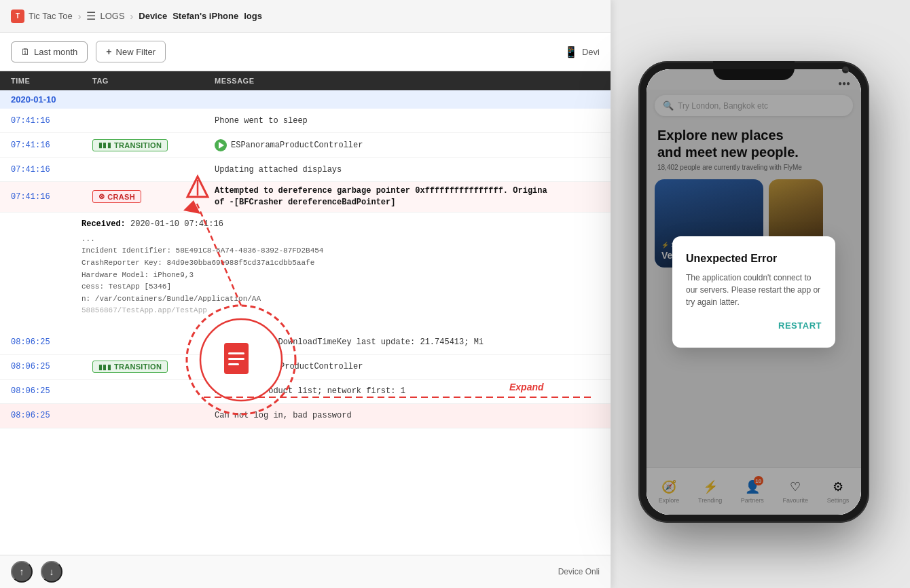 This screenshot has width=910, height=588. Describe the element at coordinates (49, 52) in the screenshot. I see `last-month-filter: 🗓 Last month` at that location.